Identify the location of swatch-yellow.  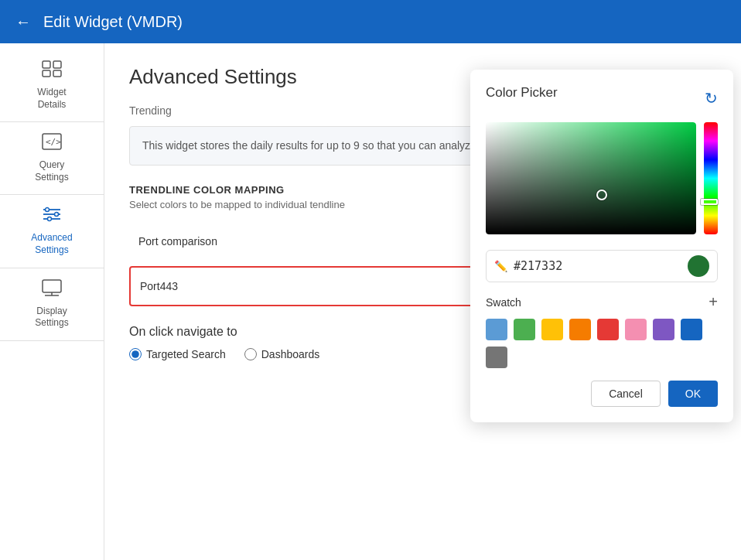
(552, 330).